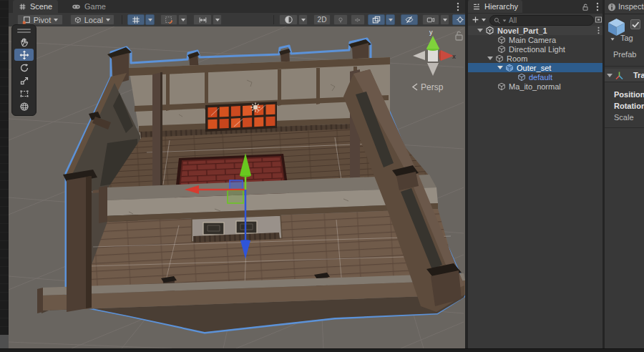 Image resolution: width=644 pixels, height=352 pixels. I want to click on transform-component-header: Transform, so click(624, 76).